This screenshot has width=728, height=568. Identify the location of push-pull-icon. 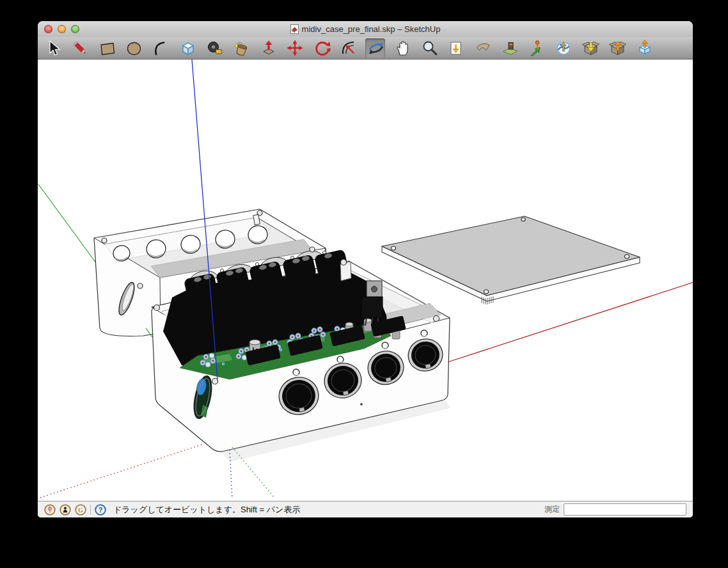
(268, 48).